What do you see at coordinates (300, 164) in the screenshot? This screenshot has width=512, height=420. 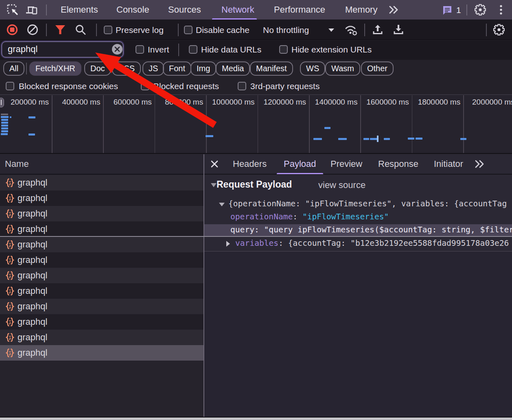 I see `details-tab-payload: Payload` at bounding box center [300, 164].